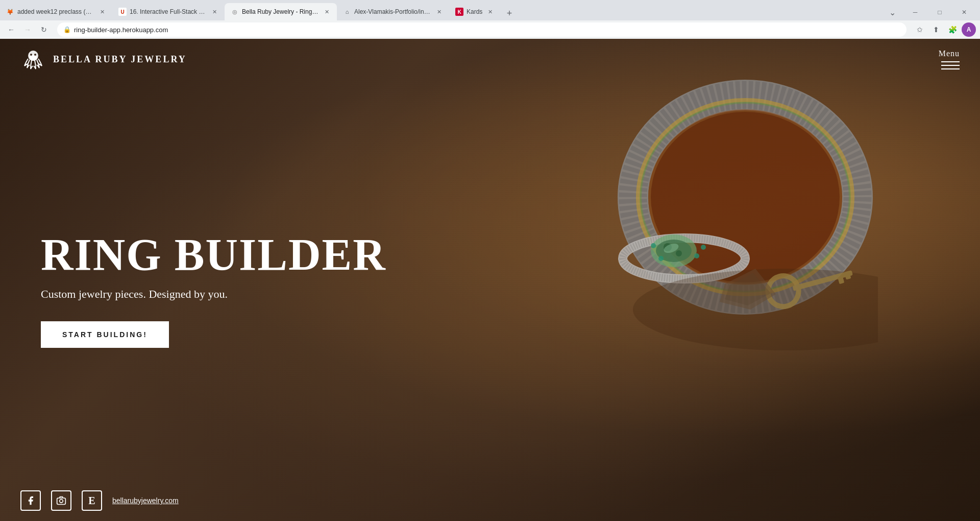 The image size is (980, 521). Describe the element at coordinates (487, 30) in the screenshot. I see `url-text: ring-builder-app.herokuapp.com` at that location.